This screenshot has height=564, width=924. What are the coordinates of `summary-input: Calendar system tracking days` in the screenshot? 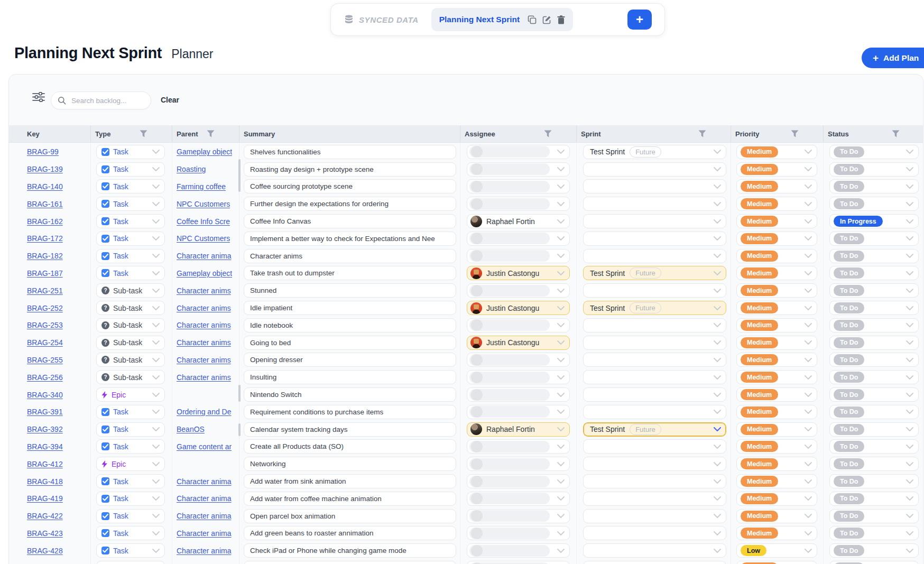 It's located at (350, 429).